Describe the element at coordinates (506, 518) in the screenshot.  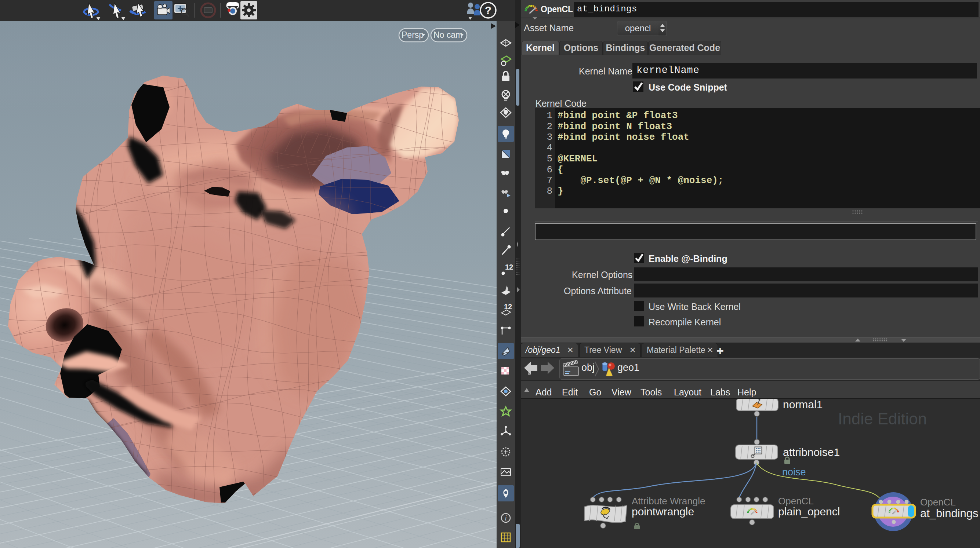
I see `svg-text: i` at that location.